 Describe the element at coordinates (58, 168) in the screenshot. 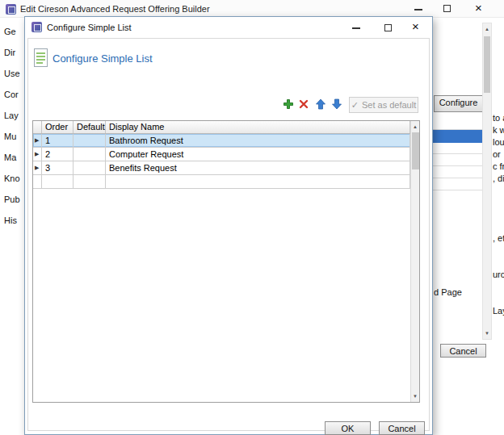

I see `cell-order: 3` at that location.